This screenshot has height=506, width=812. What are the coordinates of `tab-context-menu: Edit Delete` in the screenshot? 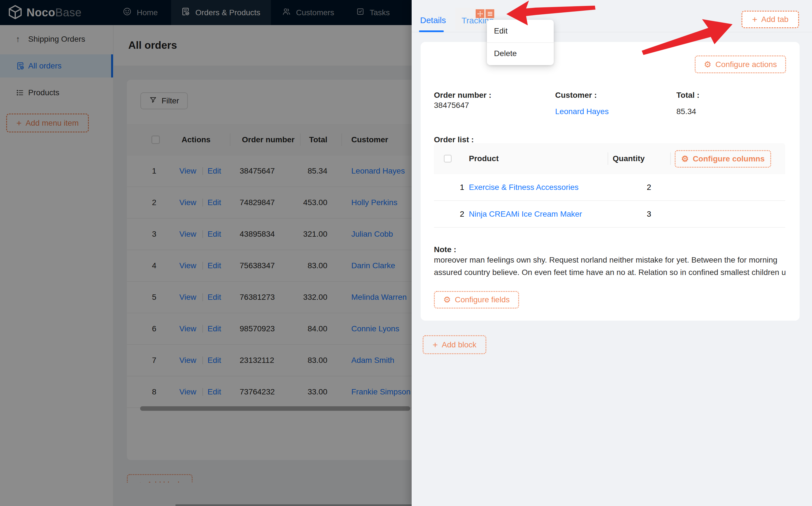 It's located at (520, 42).